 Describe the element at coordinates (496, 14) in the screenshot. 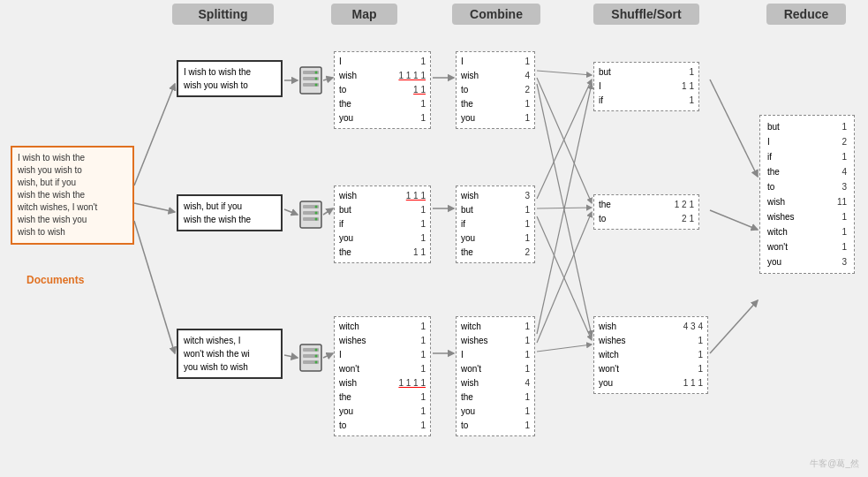

I see `combine-header: Combine` at that location.